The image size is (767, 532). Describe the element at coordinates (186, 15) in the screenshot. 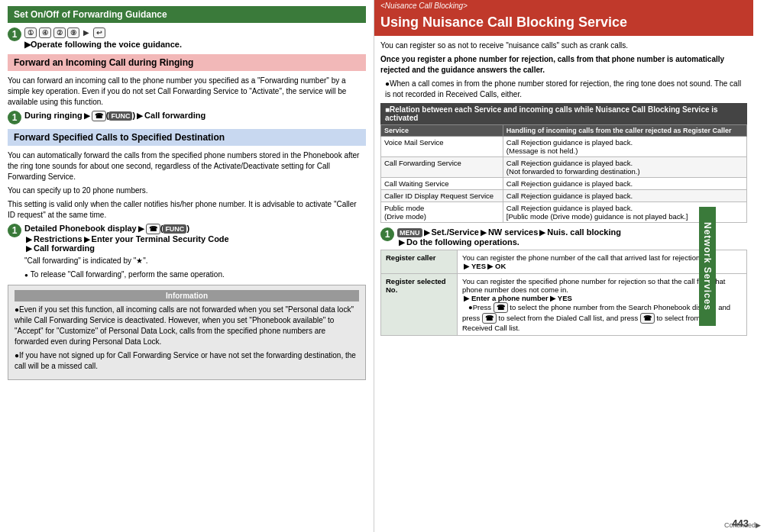

I see `section-set-onoff-header: Set On/Off of Forwarding Guidance` at that location.